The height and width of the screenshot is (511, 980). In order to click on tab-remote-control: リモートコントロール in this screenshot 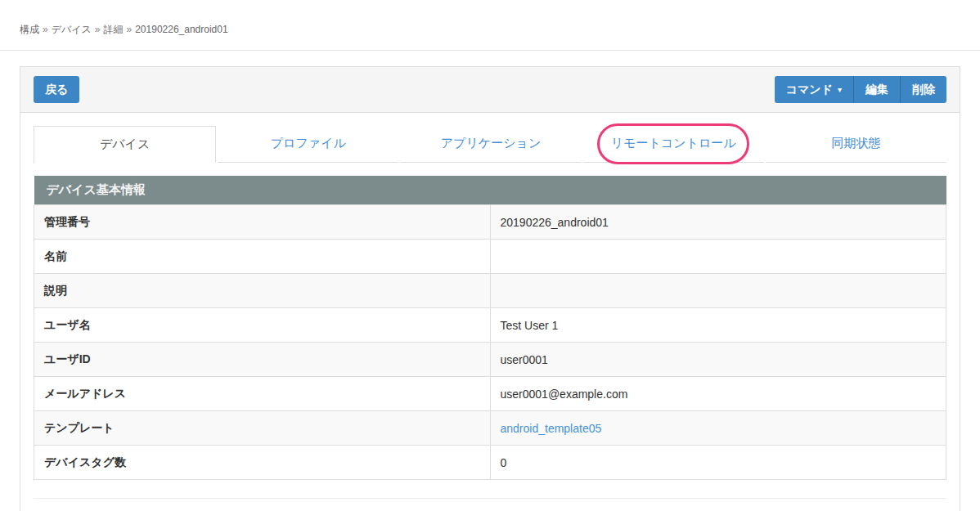, I will do `click(674, 144)`.